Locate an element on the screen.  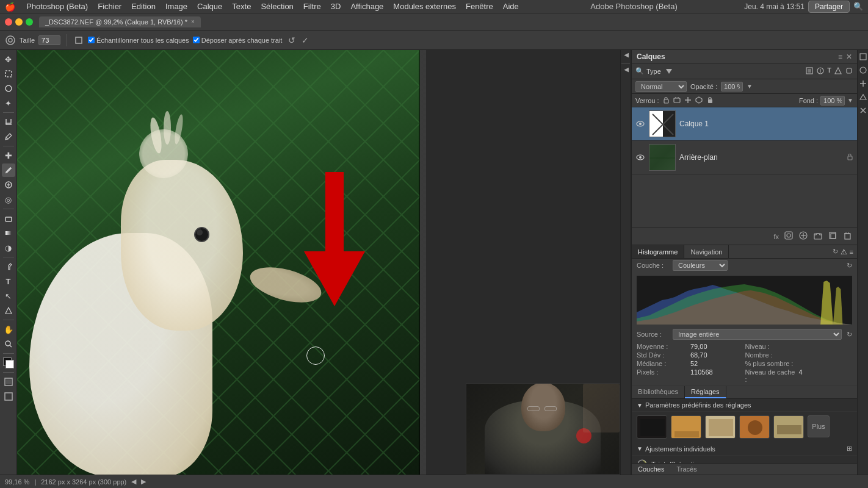
menu-image: Image is located at coordinates (176, 7).